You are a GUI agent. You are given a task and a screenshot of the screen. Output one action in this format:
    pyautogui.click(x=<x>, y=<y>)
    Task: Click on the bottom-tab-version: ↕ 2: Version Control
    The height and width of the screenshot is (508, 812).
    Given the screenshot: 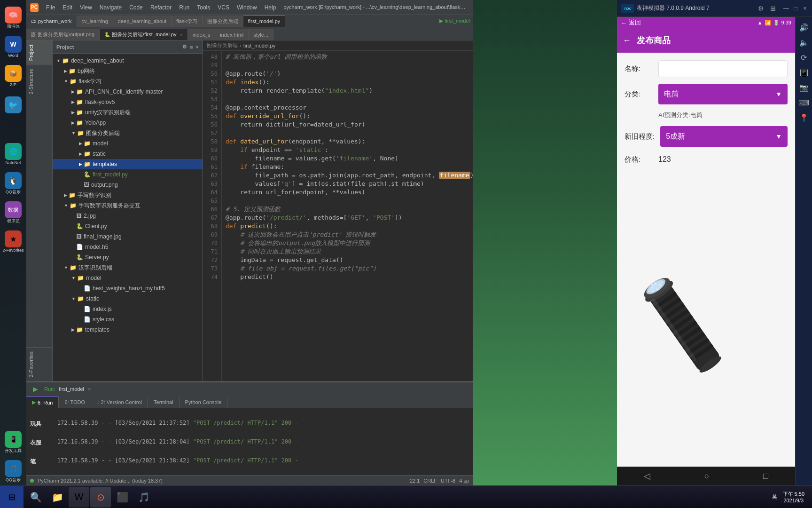 What is the action you would take?
    pyautogui.click(x=119, y=402)
    